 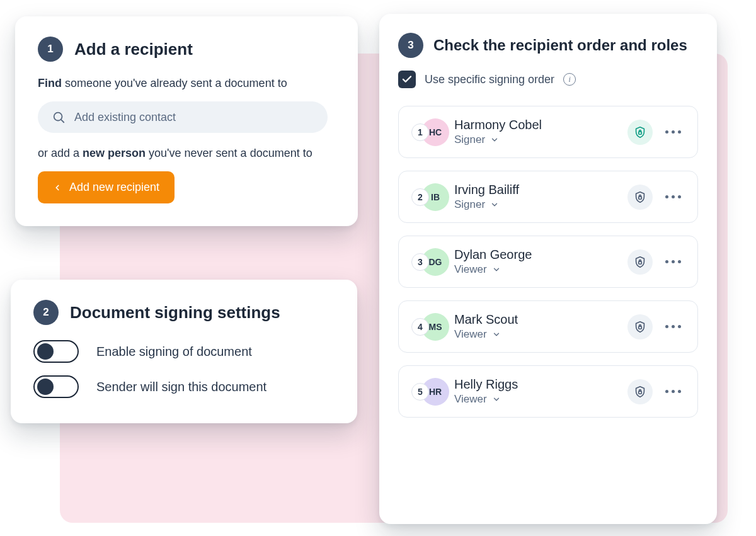 What do you see at coordinates (46, 312) in the screenshot?
I see `step-badge-2: 2` at bounding box center [46, 312].